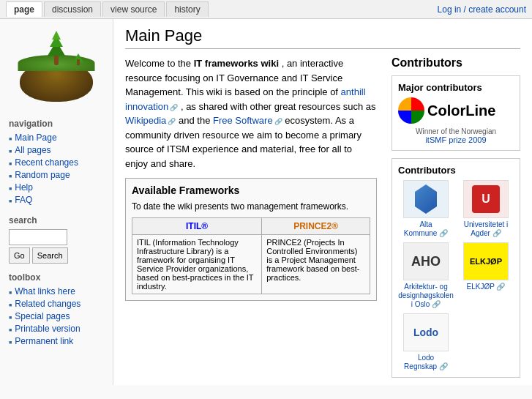 The height and width of the screenshot is (399, 532). Describe the element at coordinates (251, 256) in the screenshot. I see `frameworks-table: ITIL® PRINCE2® ITIL (Information Technol…` at that location.